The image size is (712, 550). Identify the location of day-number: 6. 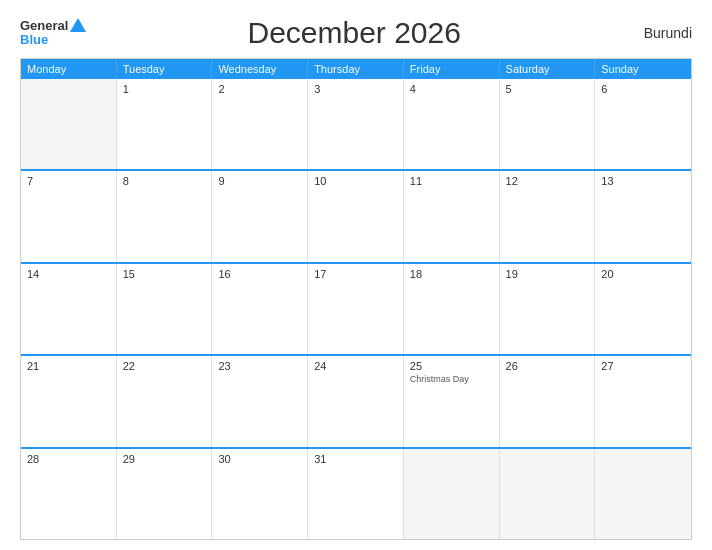
(604, 89).